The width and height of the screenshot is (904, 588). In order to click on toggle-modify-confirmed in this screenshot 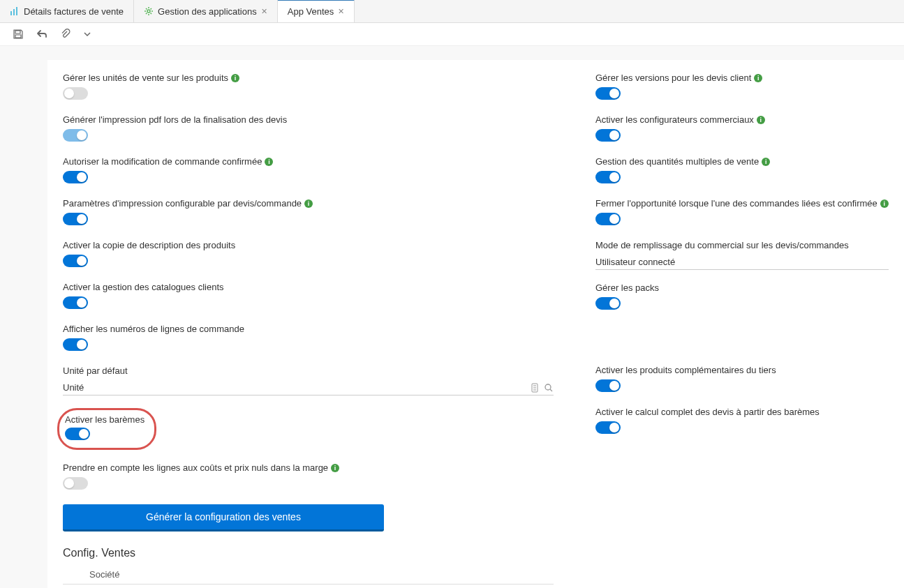, I will do `click(75, 177)`.